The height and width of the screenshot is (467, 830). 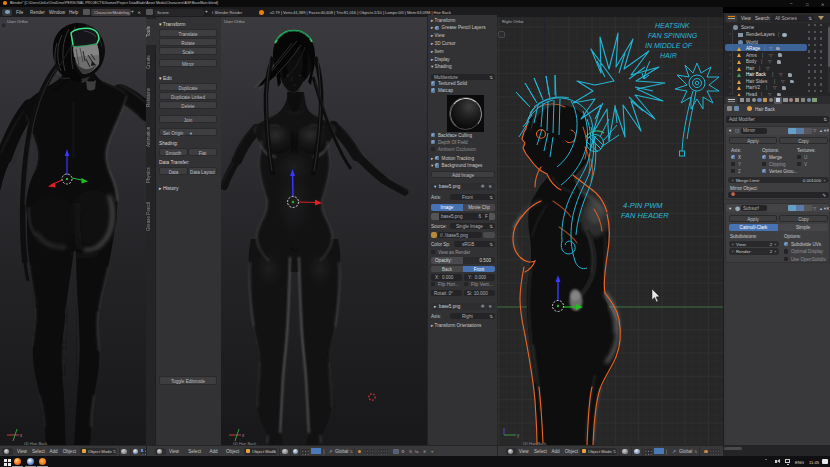 I want to click on svg-text: FAN HEADER, so click(x=645, y=216).